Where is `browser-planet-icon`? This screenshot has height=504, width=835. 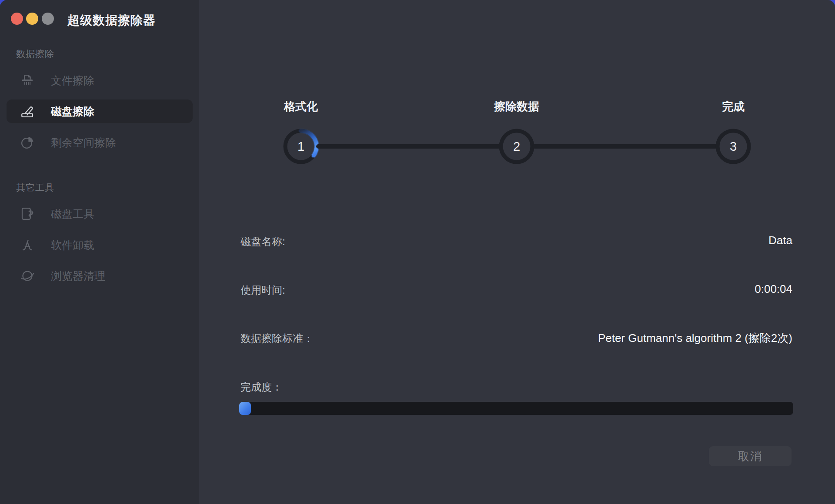
browser-planet-icon is located at coordinates (27, 276).